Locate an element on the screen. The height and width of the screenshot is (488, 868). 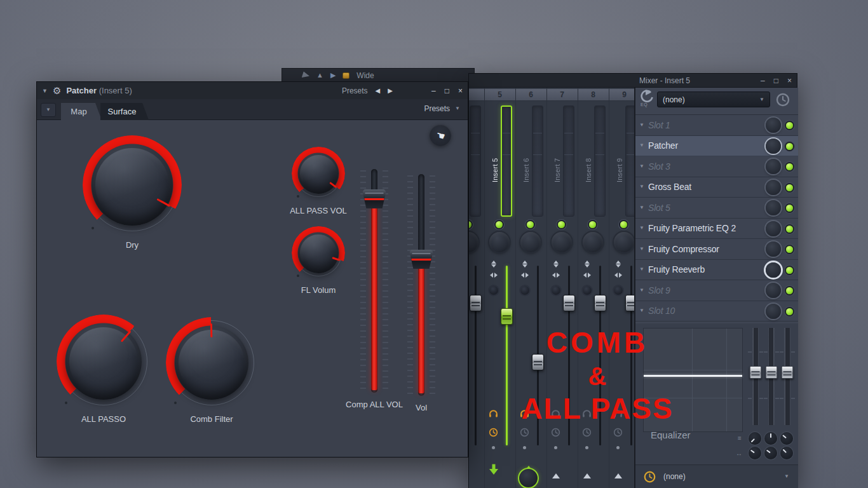
preset-box-icon is located at coordinates (346, 76).